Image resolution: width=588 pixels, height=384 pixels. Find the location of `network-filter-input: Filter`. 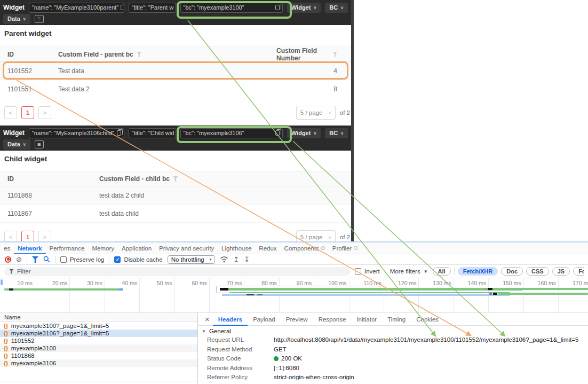

network-filter-input: Filter is located at coordinates (177, 271).